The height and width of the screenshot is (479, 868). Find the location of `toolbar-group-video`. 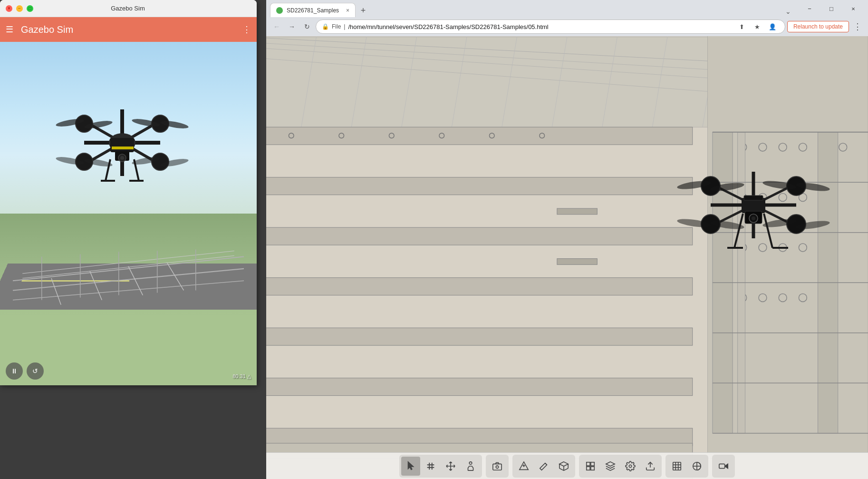

toolbar-group-video is located at coordinates (723, 466).